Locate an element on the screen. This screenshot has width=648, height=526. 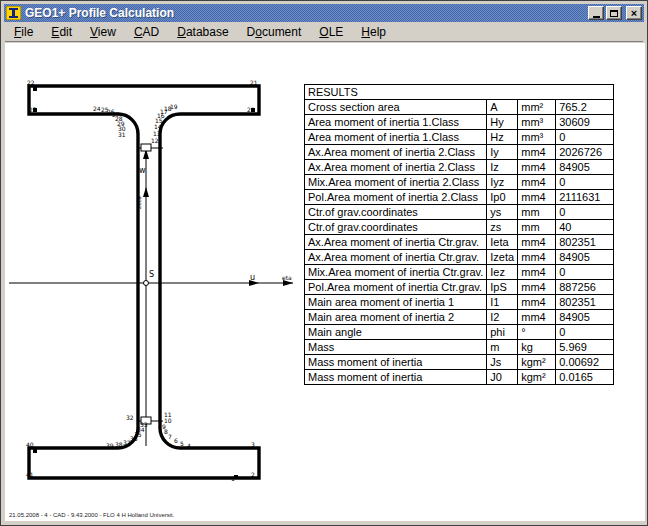
table-row: Pol.Area moment of inertia Ctr.grav.IpSm… is located at coordinates (460, 288).